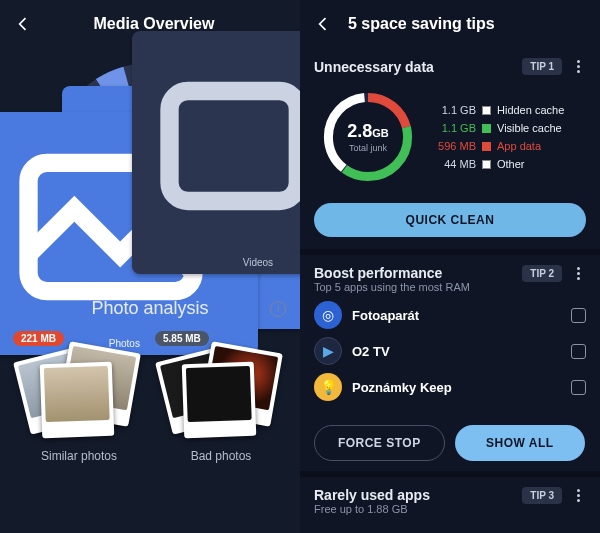 The image size is (600, 533). I want to click on size-badge: 5.85 MB, so click(182, 338).